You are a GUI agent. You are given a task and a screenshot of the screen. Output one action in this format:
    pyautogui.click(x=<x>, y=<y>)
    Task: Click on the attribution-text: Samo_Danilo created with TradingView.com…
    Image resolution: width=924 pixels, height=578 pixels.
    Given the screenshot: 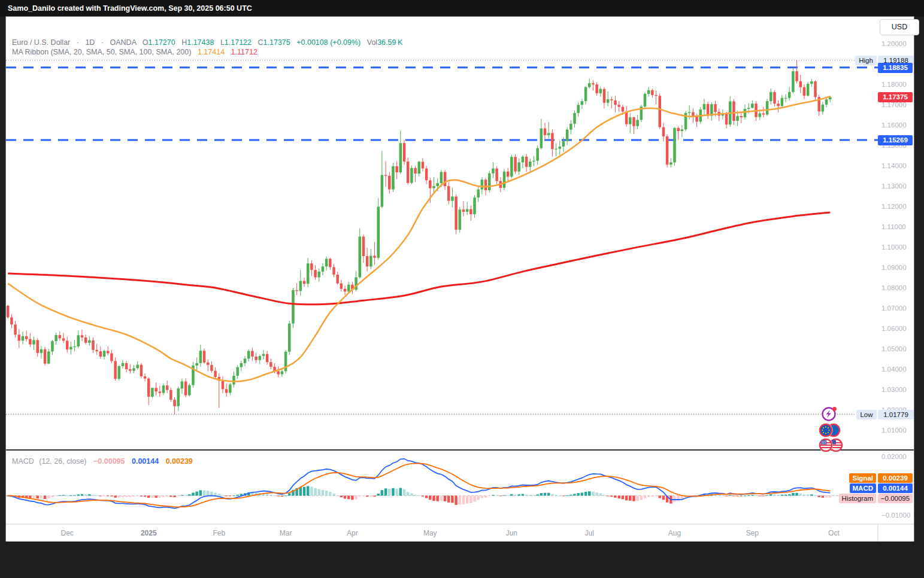 What is the action you would take?
    pyautogui.click(x=130, y=8)
    